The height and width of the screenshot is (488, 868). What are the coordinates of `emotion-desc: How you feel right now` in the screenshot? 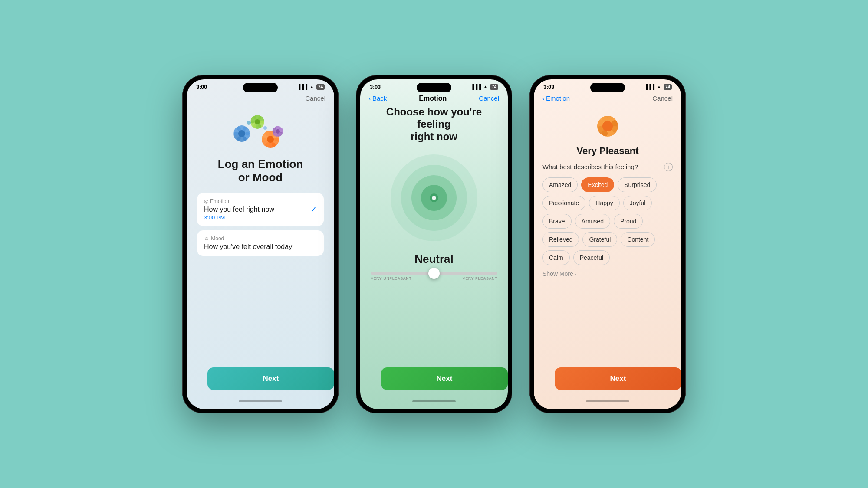 It's located at (239, 210).